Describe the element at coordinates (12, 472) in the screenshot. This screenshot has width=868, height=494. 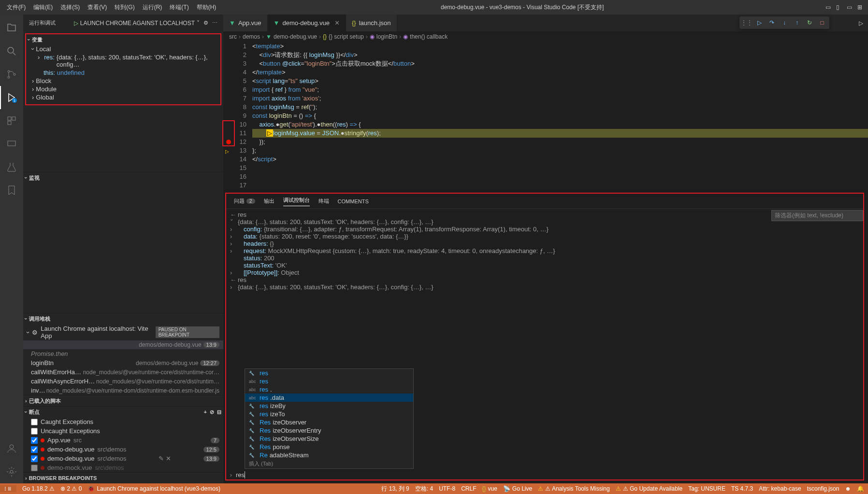
I see `settings-icon` at that location.